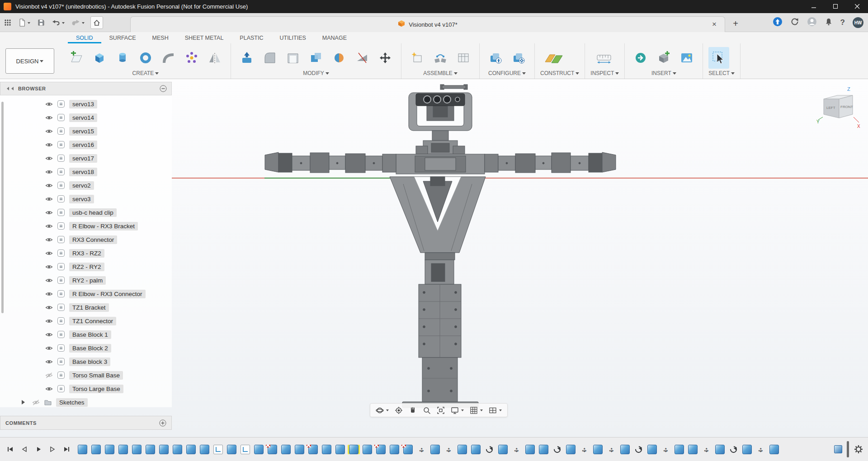 The height and width of the screenshot is (461, 868). What do you see at coordinates (605, 74) in the screenshot?
I see `inspect-dropdown: INSPECT` at bounding box center [605, 74].